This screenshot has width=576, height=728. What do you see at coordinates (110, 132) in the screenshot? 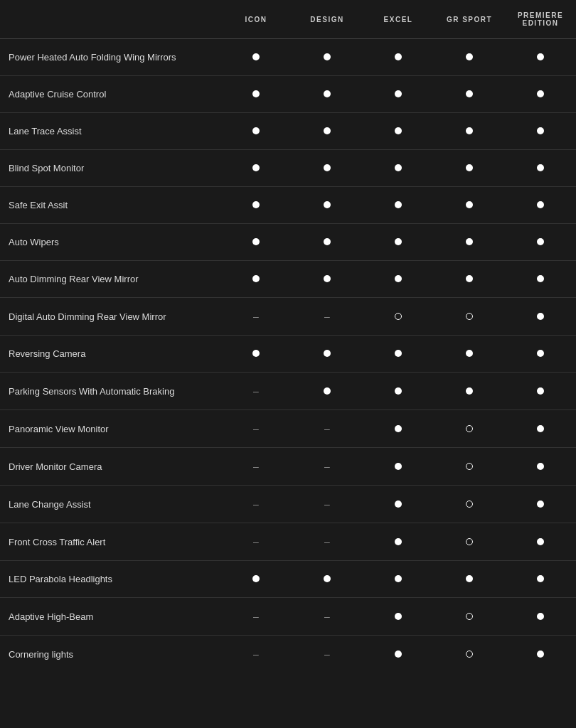
I see `feature-name-cell: Lane Trace Assist` at bounding box center [110, 132].